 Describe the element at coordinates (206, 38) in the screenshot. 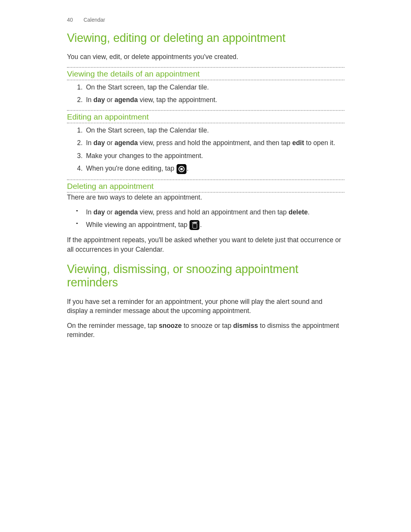

I see `heading-1-view-edit-delete: Viewing, editing or deleting an appointm…` at that location.